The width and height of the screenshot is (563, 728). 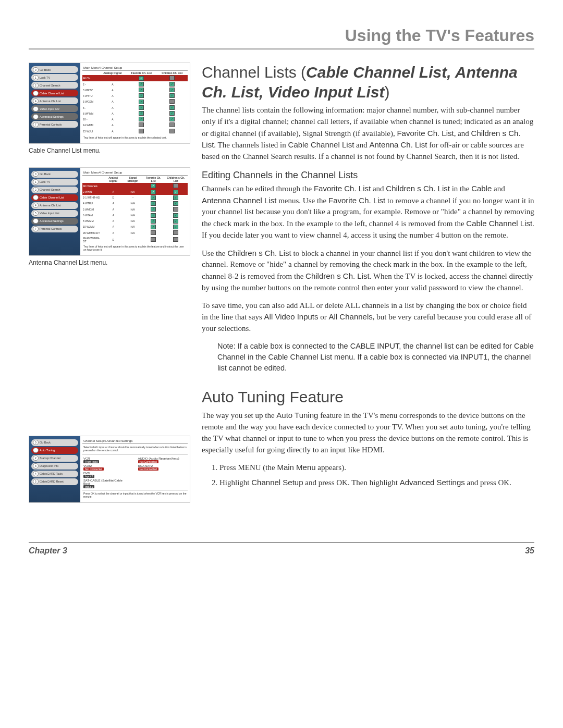 What do you see at coordinates (368, 317) in the screenshot?
I see `editing-channels-p3: To save time, you can also add ALL or de…` at bounding box center [368, 317].